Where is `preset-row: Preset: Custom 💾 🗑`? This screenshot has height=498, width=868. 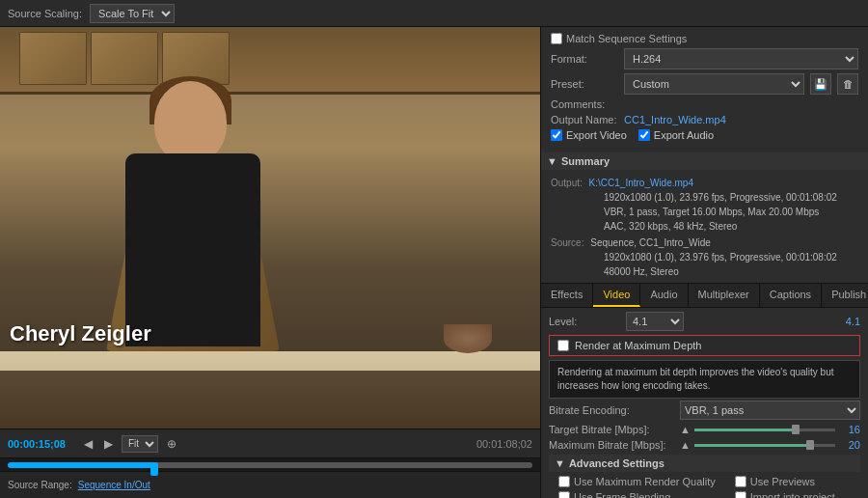
preset-row: Preset: Custom 💾 🗑 is located at coordinates (704, 84).